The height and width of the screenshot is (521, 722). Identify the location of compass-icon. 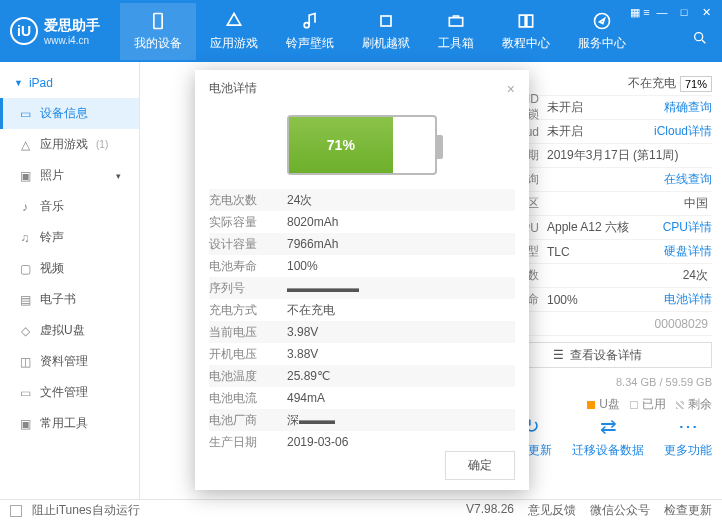
(602, 21).